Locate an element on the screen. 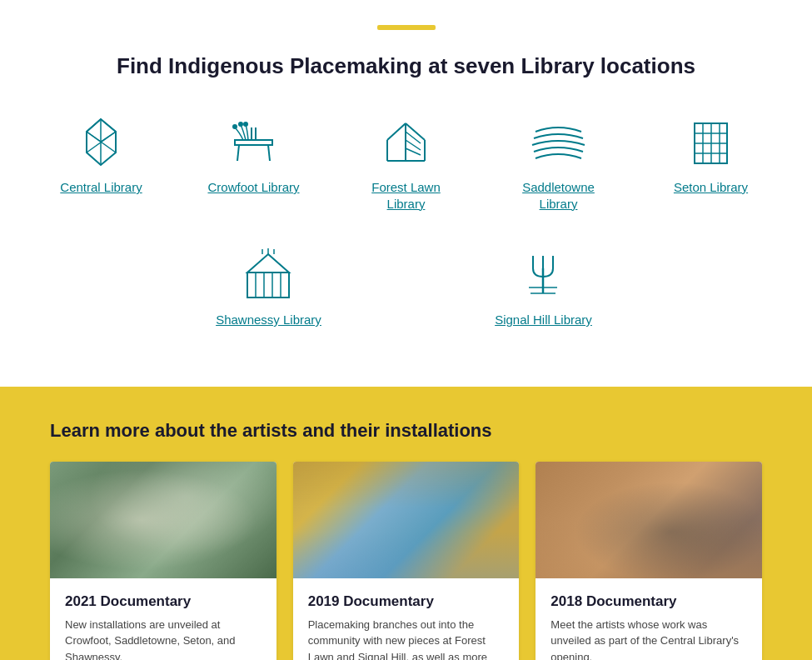  card-2021: 2021 Documentary New installations are u… is located at coordinates (163, 562).